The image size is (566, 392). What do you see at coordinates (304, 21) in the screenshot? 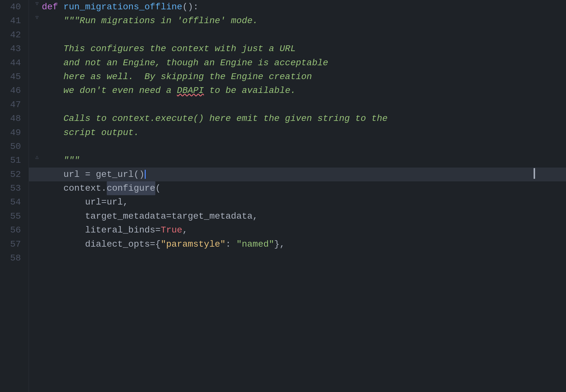
I see `code-text-41: """Run migrations in 'offline' mode.` at bounding box center [304, 21].